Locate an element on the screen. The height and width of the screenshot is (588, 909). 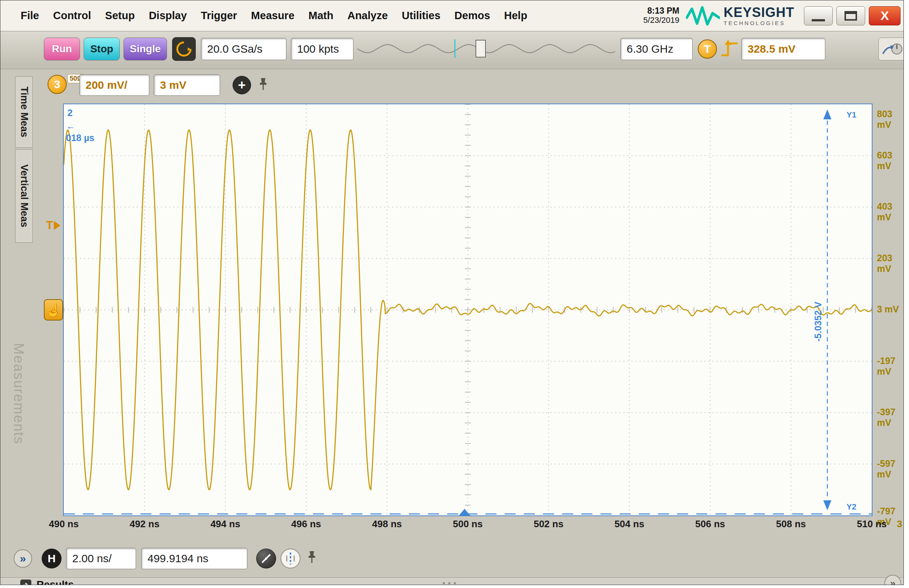
keysight-spark-icon is located at coordinates (703, 16).